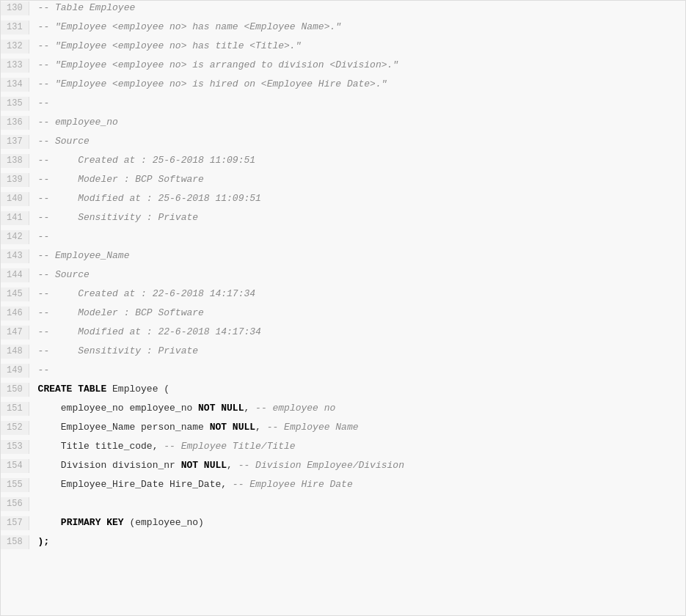 The image size is (686, 616). What do you see at coordinates (15, 123) in the screenshot?
I see `line-number: 136` at bounding box center [15, 123].